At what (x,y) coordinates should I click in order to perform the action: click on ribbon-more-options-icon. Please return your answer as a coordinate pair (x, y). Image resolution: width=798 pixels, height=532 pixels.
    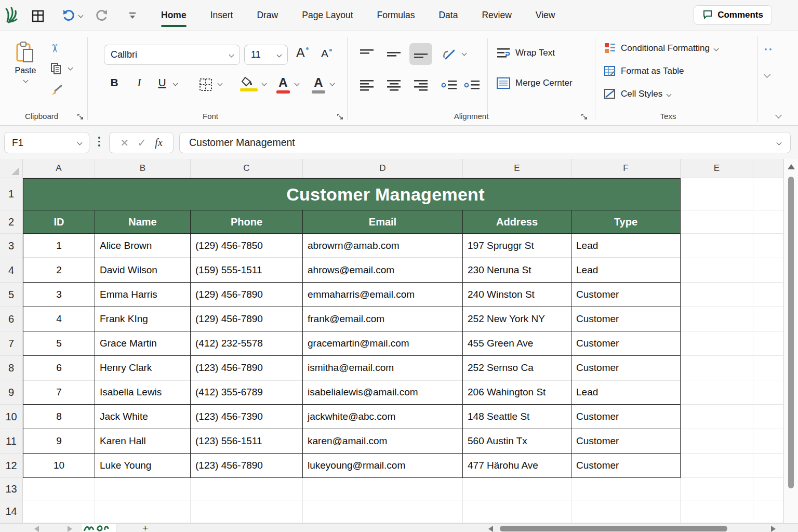
    Looking at the image, I should click on (768, 49).